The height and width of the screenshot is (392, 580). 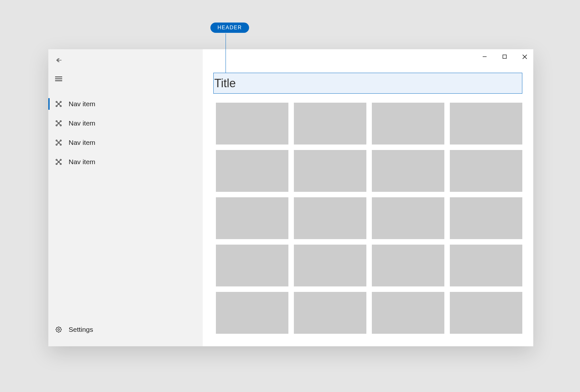 I want to click on page-header: Title, so click(x=368, y=83).